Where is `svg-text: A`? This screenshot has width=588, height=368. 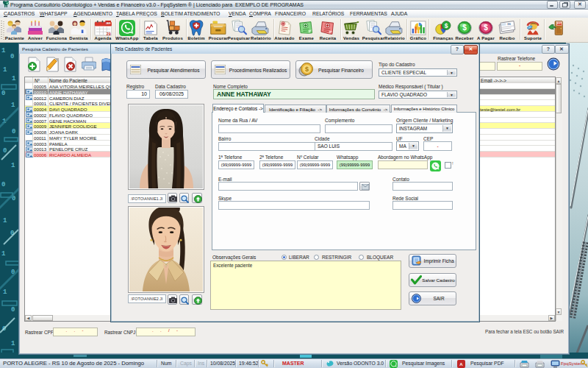 svg-text: A is located at coordinates (462, 364).